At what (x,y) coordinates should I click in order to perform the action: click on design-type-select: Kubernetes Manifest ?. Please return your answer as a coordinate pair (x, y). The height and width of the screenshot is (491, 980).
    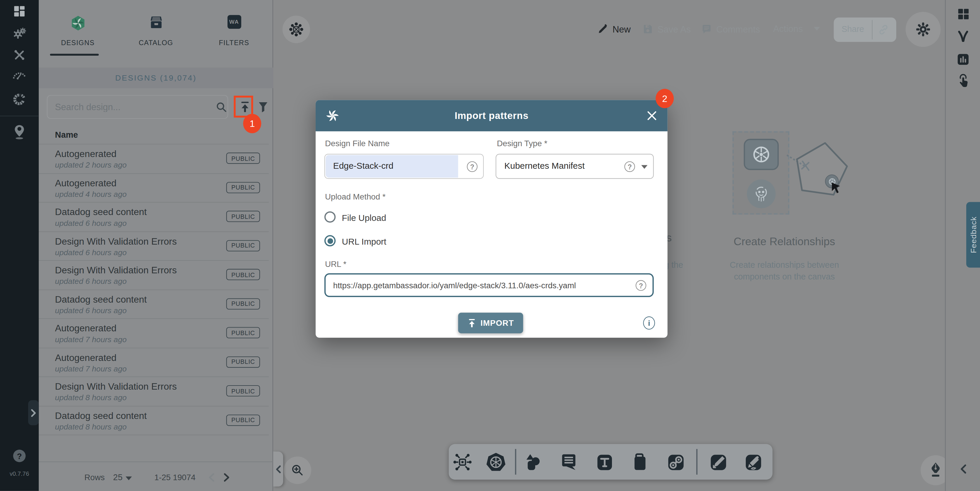
    Looking at the image, I should click on (575, 166).